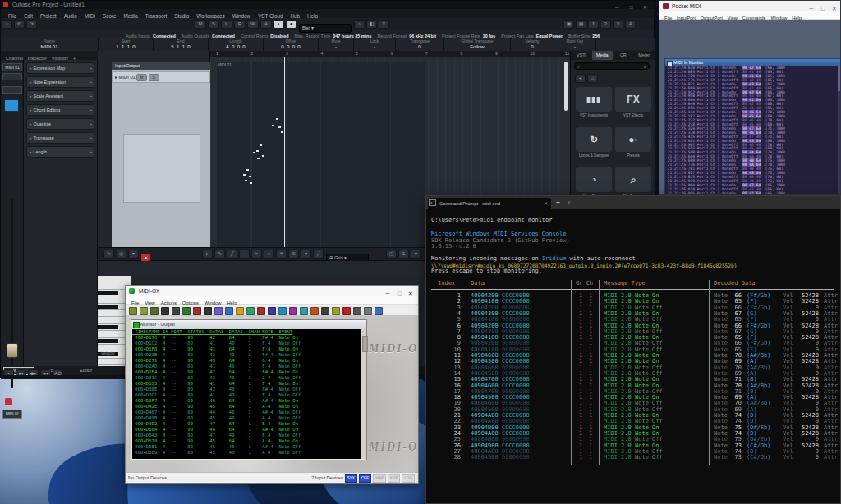 This screenshot has height=504, width=841. Describe the element at coordinates (594, 143) in the screenshot. I see `media-tile-loops-samples: ↻Loops & Samples` at that location.